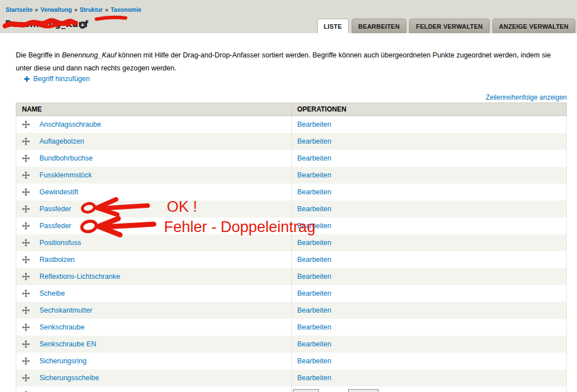 This screenshot has width=577, height=392. I want to click on vocabulary-description: Die Begriffe in Benennung_Kauf können mi…, so click(287, 62).